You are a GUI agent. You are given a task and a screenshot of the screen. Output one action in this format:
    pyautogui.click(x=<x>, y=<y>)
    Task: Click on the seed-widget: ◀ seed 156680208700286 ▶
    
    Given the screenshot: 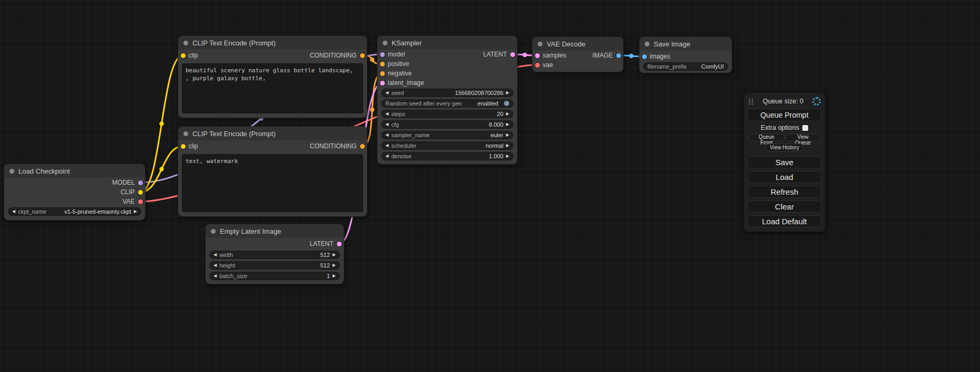 What is the action you would take?
    pyautogui.click(x=447, y=93)
    